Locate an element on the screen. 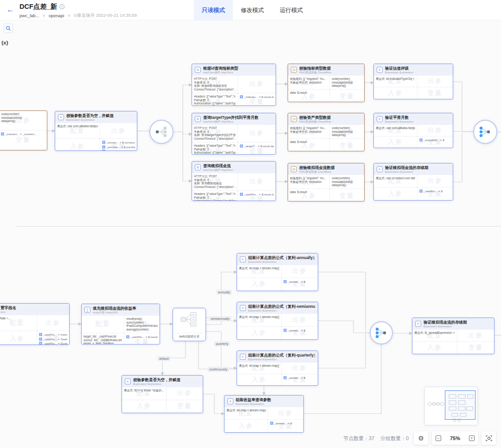 This screenshot has height=448, width=501. back-button: ← is located at coordinates (10, 10).